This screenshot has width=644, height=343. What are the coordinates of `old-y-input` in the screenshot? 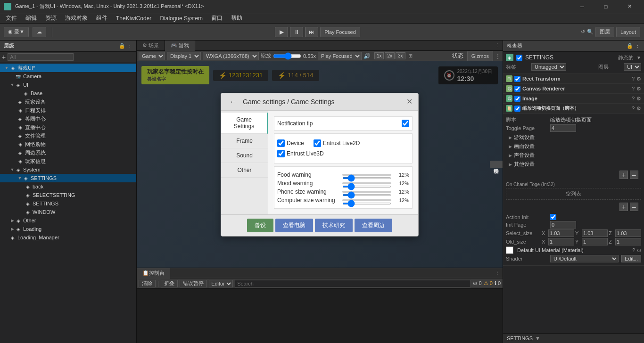 It's located at (595, 242).